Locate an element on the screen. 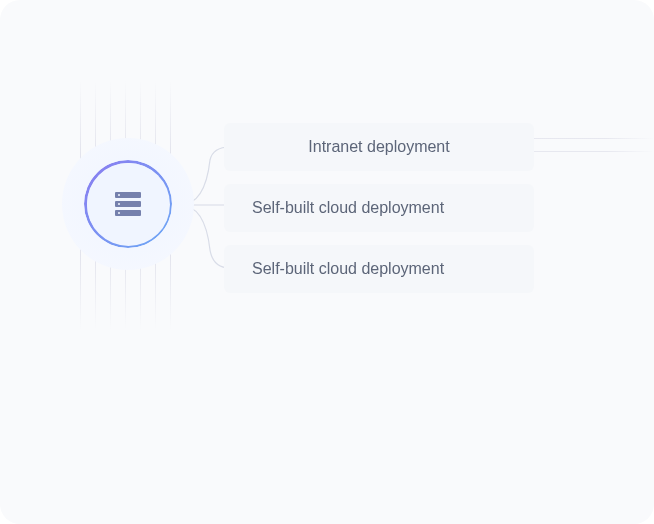 The image size is (654, 524). option-label: Intranet deployment is located at coordinates (378, 147).